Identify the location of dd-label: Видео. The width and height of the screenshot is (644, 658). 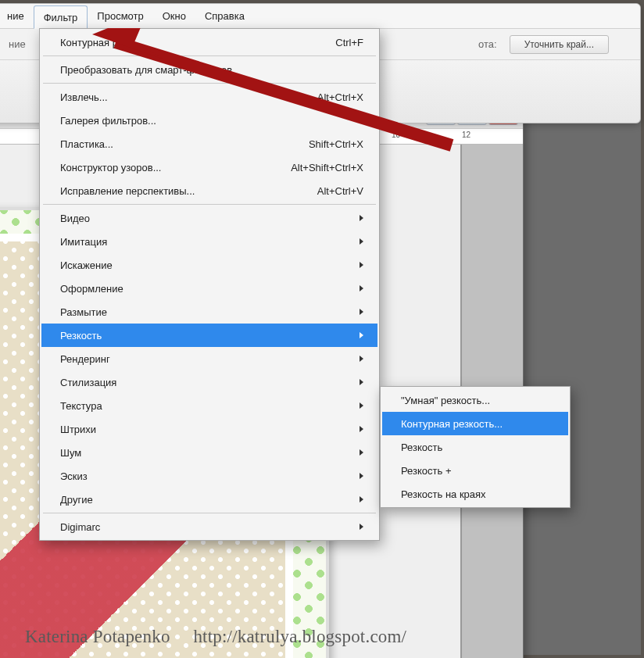
(75, 219).